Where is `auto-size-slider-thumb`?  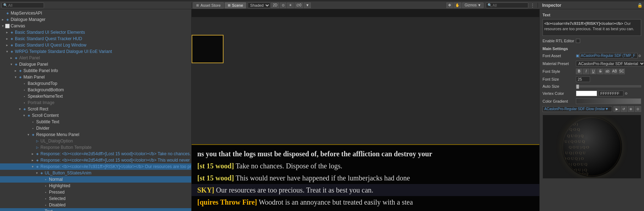
auto-size-slider-thumb is located at coordinates (578, 87).